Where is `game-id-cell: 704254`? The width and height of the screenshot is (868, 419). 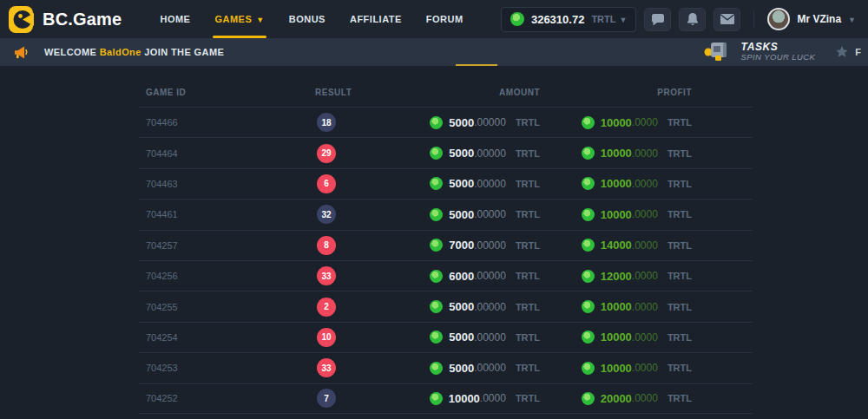 game-id-cell: 704254 is located at coordinates (227, 337).